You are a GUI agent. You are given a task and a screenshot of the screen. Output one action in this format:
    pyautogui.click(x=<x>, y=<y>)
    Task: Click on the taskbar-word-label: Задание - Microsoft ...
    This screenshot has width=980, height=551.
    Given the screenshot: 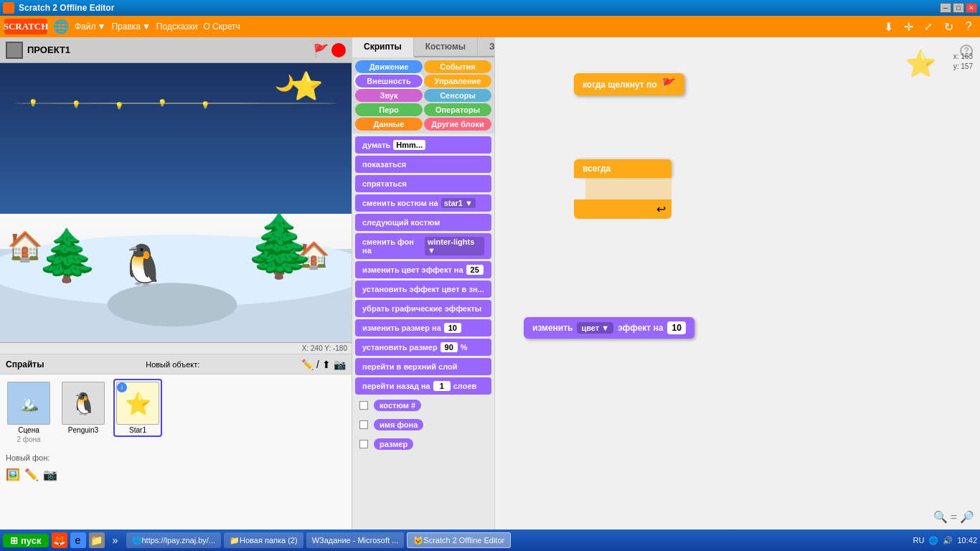 What is the action you would take?
    pyautogui.click(x=359, y=540)
    